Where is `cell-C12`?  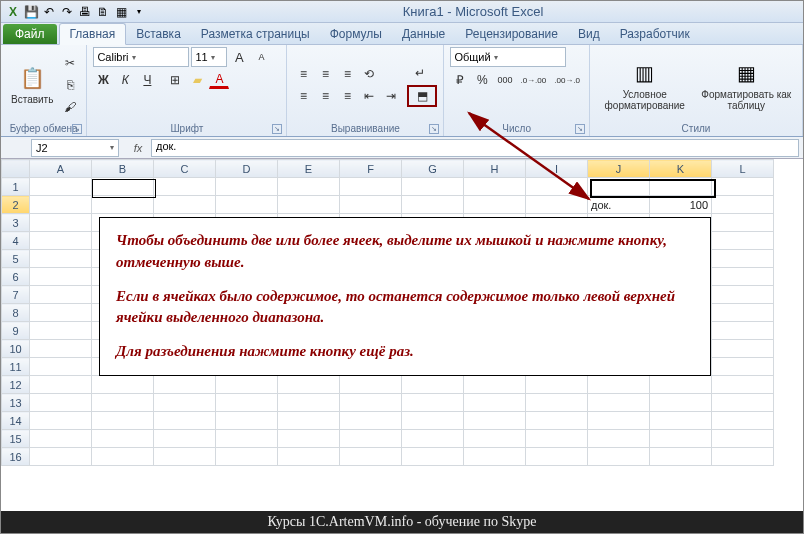 cell-C12 is located at coordinates (185, 385).